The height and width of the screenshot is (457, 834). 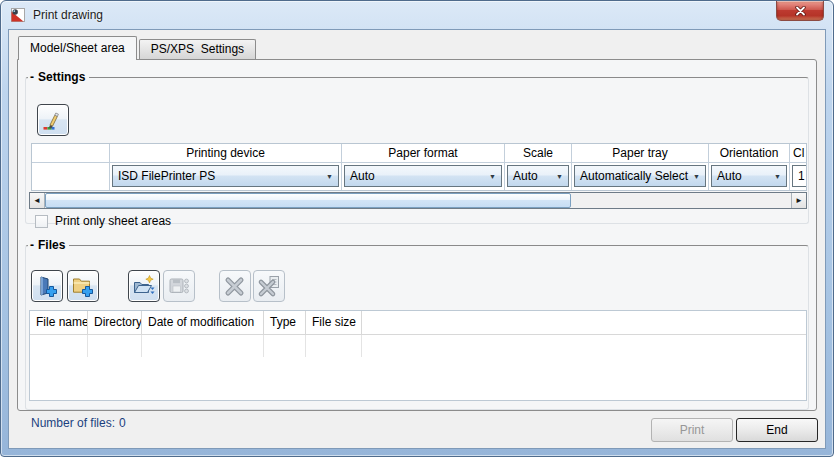 What do you see at coordinates (78, 423) in the screenshot?
I see `files-count-status: Number of files: 0` at bounding box center [78, 423].